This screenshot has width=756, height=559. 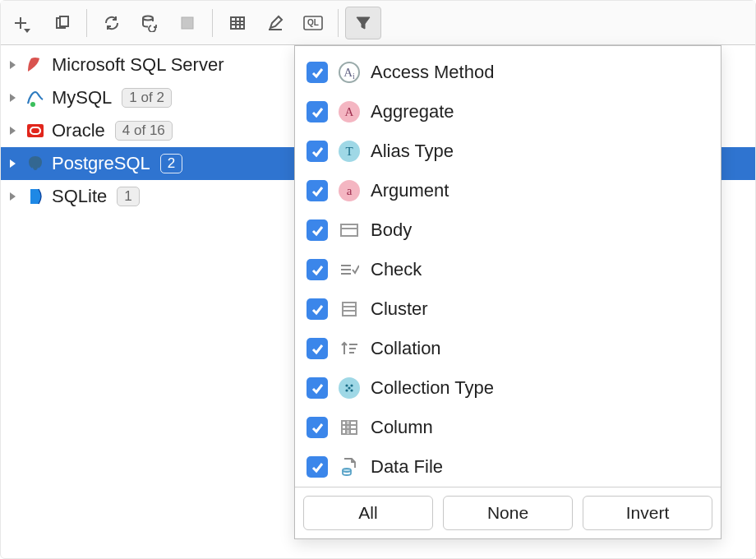 I want to click on edit-button, so click(x=275, y=23).